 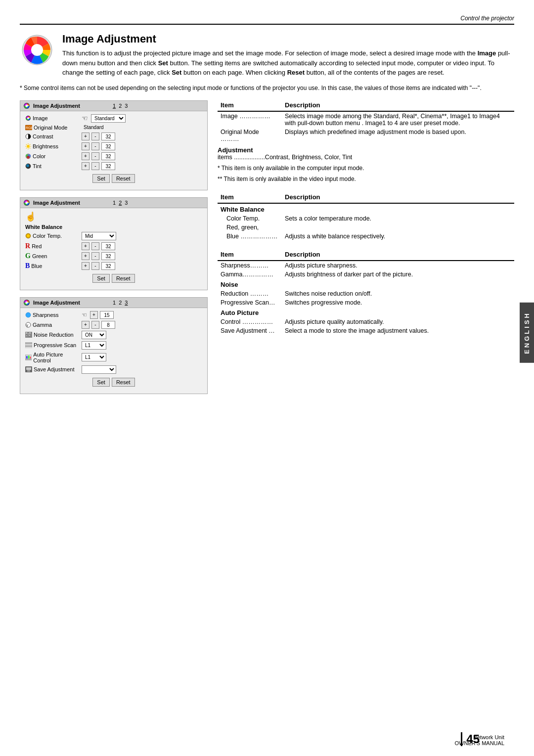 I want to click on sharpness-cursor-icon: ☜, so click(x=84, y=315).